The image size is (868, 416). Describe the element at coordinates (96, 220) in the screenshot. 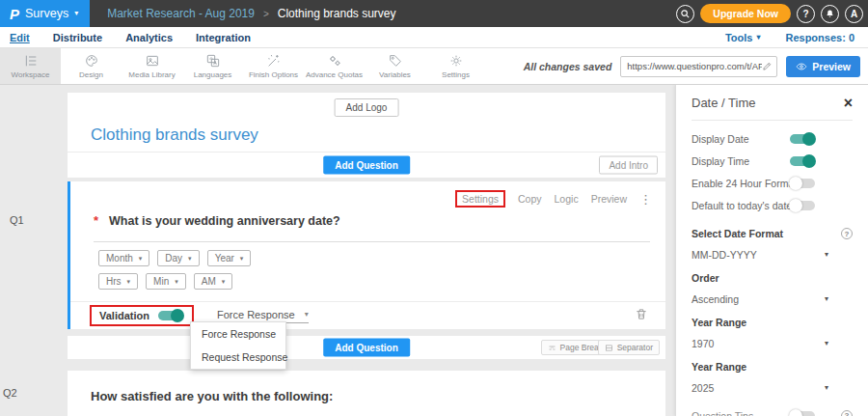

I see `required-asterisk: *` at that location.